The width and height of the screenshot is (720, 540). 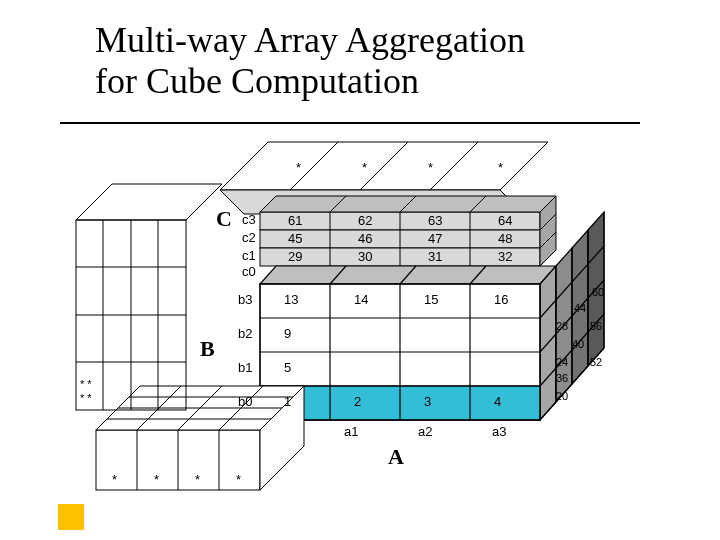 What do you see at coordinates (498, 402) in the screenshot?
I see `cell-b0-a3: 4` at bounding box center [498, 402].